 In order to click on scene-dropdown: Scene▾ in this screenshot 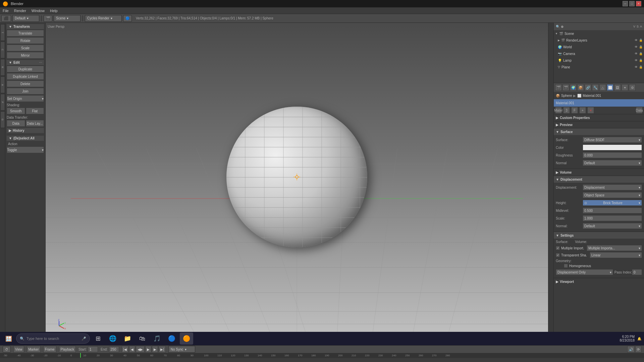, I will do `click(67, 18)`.